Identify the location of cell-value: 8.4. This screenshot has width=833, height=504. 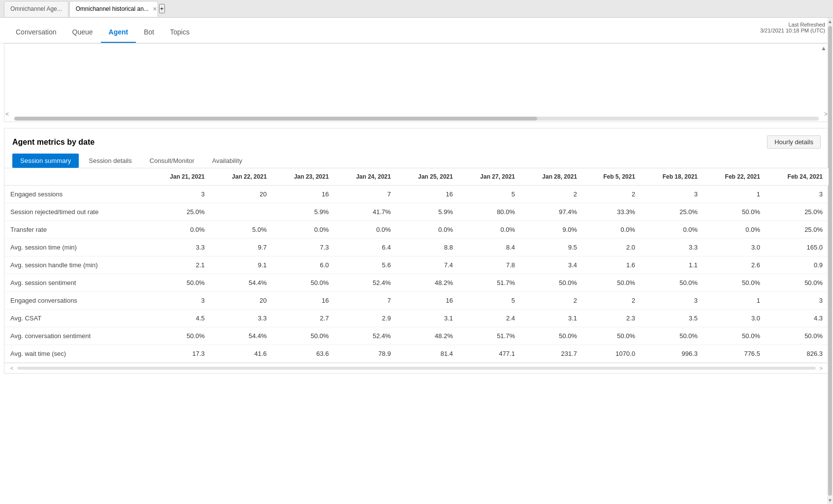
(490, 248).